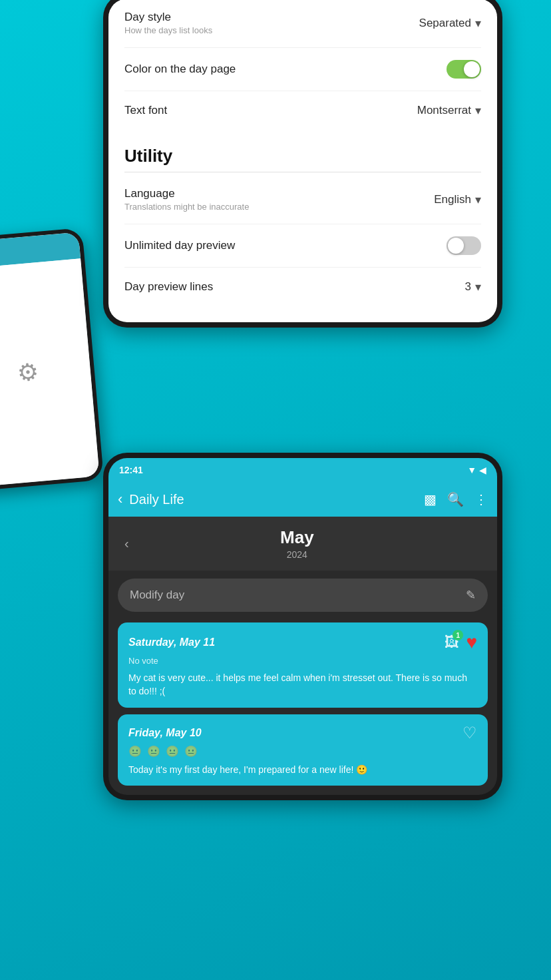  I want to click on text-font-row: Text font Montserrat ▾, so click(303, 111).